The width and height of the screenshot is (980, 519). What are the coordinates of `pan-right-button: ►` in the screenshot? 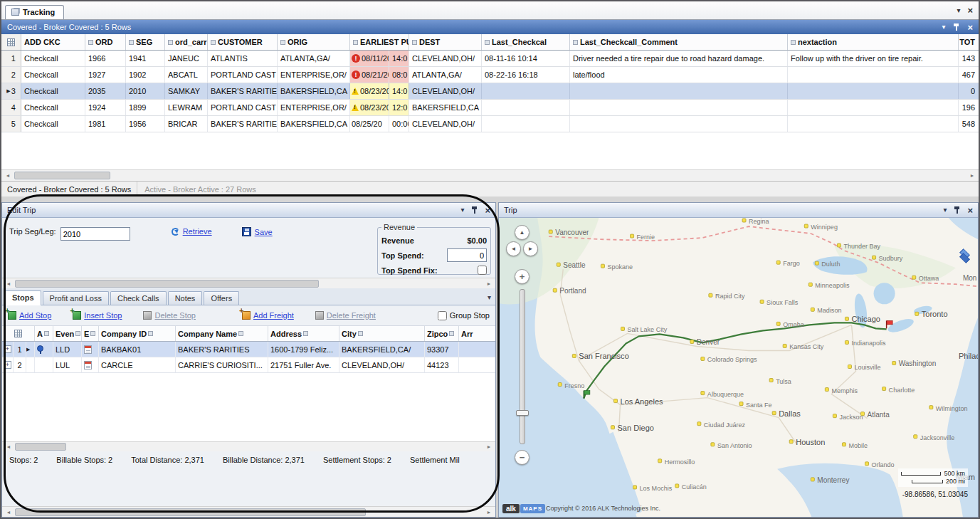 It's located at (531, 249).